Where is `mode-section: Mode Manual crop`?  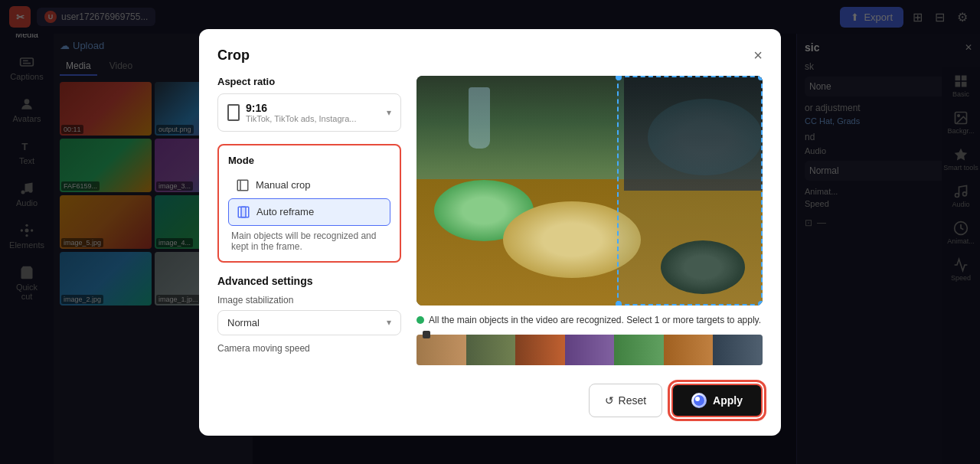
mode-section: Mode Manual crop is located at coordinates (309, 204).